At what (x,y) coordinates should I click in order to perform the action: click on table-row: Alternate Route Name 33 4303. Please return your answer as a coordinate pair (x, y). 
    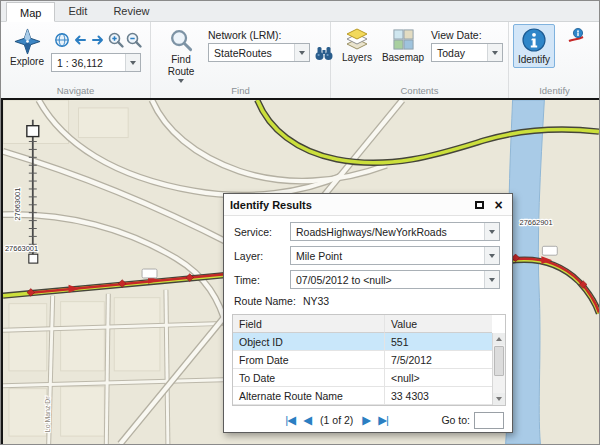
    Looking at the image, I should click on (362, 396).